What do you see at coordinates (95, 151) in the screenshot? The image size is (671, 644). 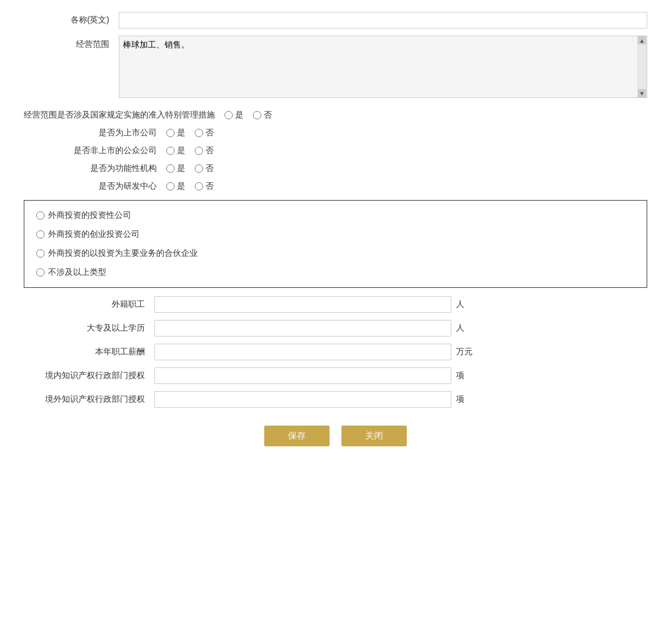 I see `public-unlisted-label: 是否非上市的公众公司` at bounding box center [95, 151].